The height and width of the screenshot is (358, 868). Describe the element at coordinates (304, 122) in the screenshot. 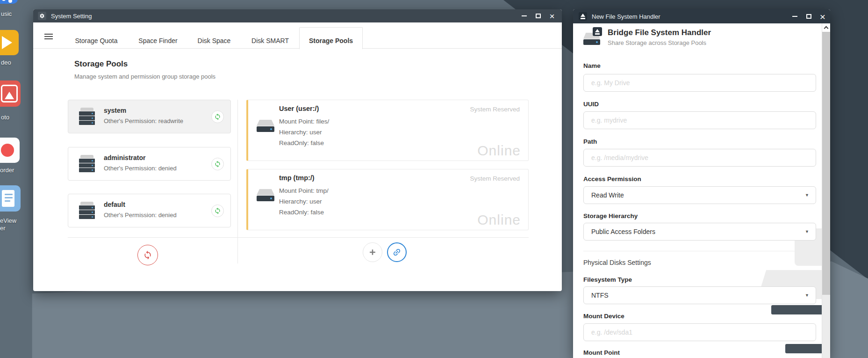

I see `mount-point-line: Mount Point: files/` at that location.